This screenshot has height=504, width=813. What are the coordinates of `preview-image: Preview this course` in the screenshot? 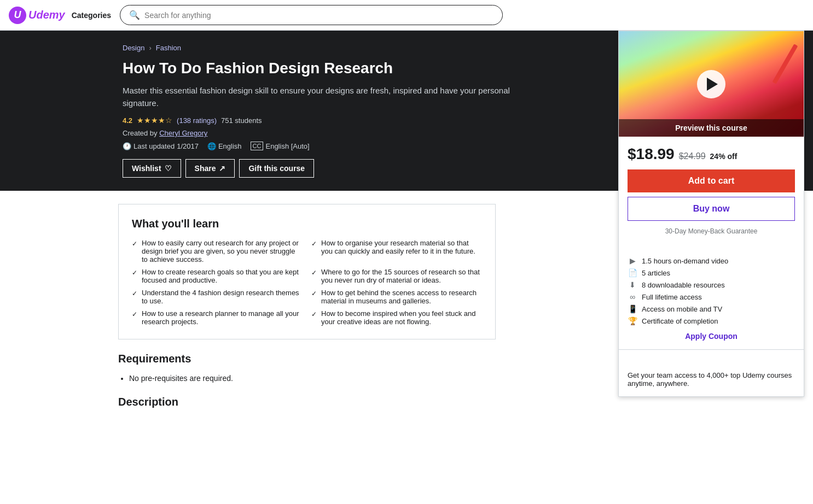 It's located at (711, 84).